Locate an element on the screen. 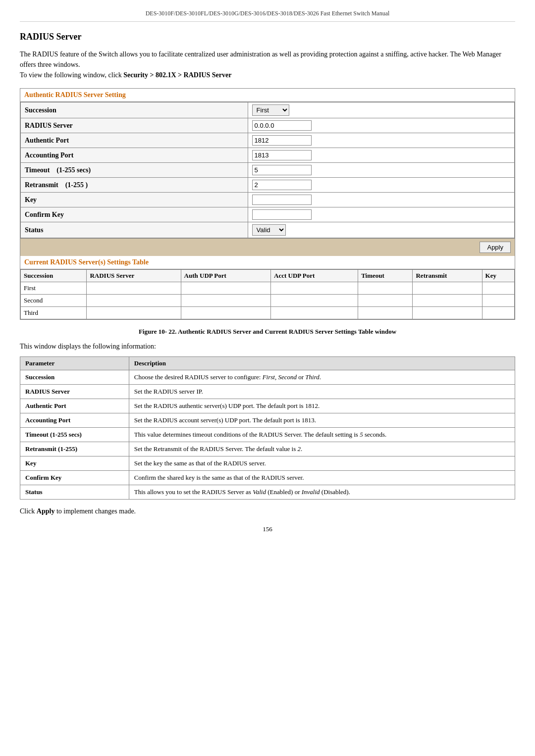 This screenshot has width=535, height=756. cell-auth-third is located at coordinates (226, 313).